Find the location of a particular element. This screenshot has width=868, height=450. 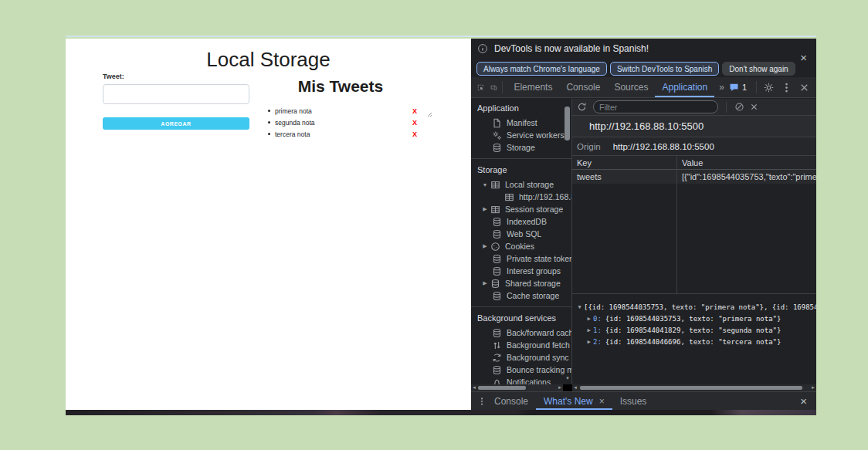

tweet-text: segunda nota is located at coordinates (295, 123).